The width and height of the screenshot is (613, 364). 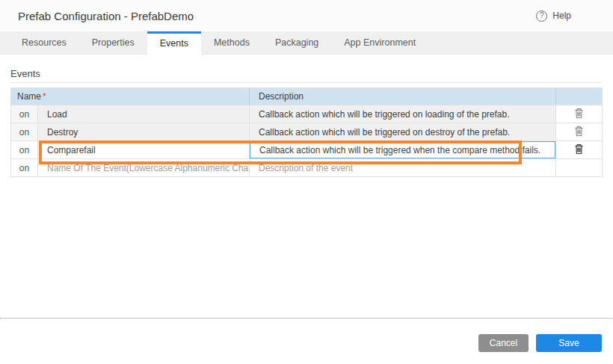 What do you see at coordinates (541, 16) in the screenshot?
I see `help-question-icon: ?` at bounding box center [541, 16].